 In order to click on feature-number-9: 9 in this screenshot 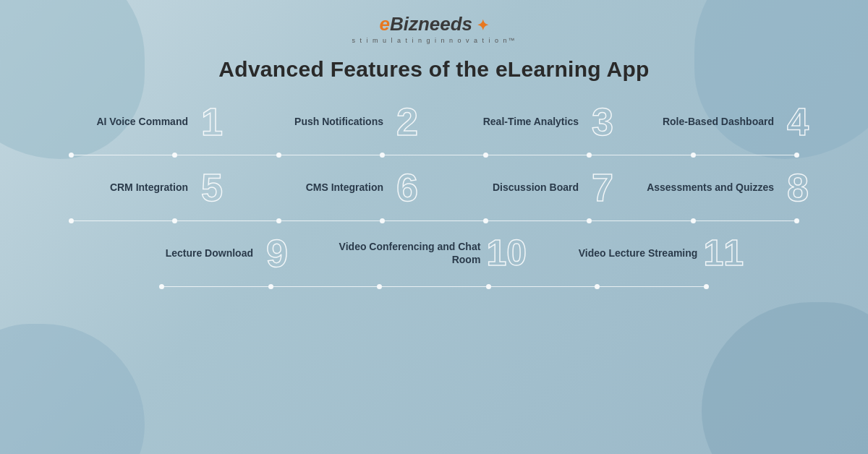, I will do `click(277, 253)`.